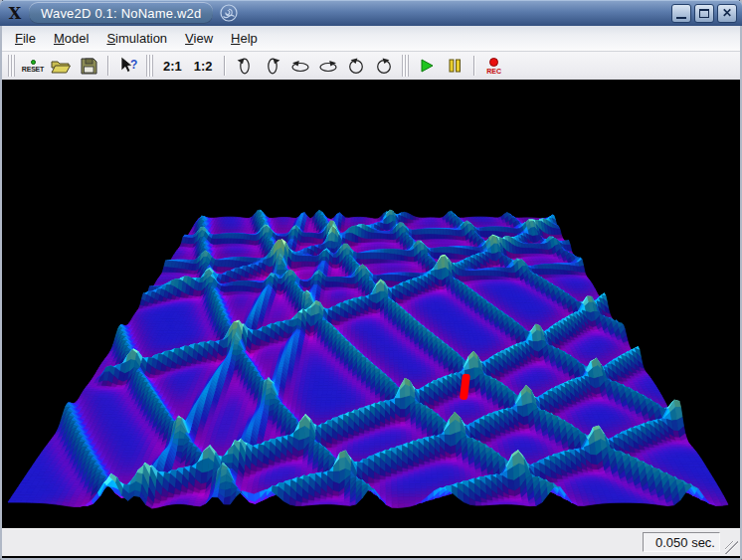 The width and height of the screenshot is (742, 560). What do you see at coordinates (34, 62) in the screenshot?
I see `reset-icon` at bounding box center [34, 62].